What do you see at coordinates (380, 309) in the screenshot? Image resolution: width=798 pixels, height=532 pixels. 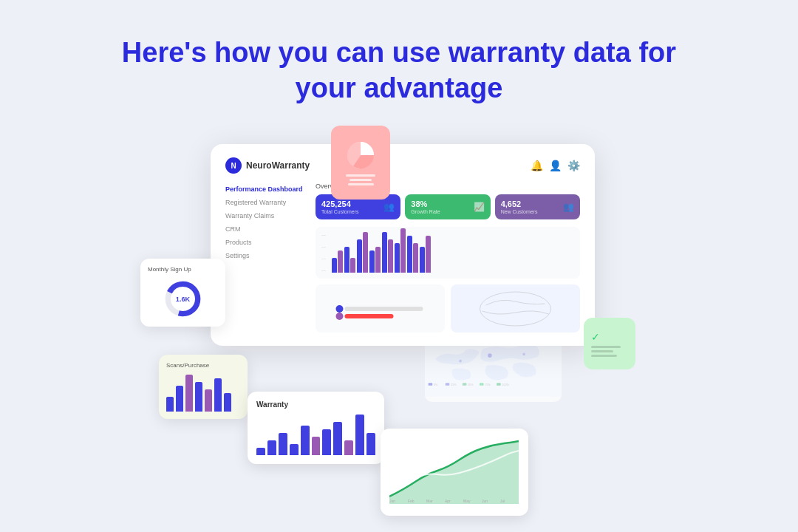 I see `dot-chart-card` at bounding box center [380, 309].